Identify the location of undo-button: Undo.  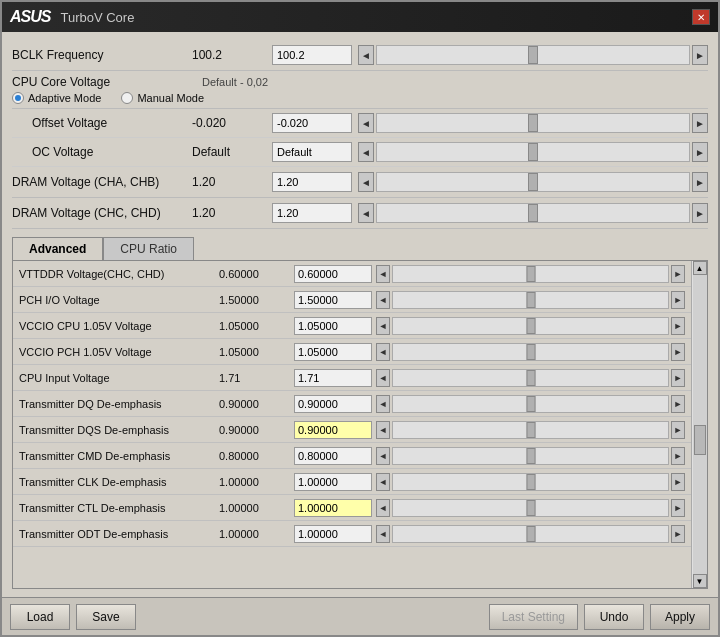
(614, 617).